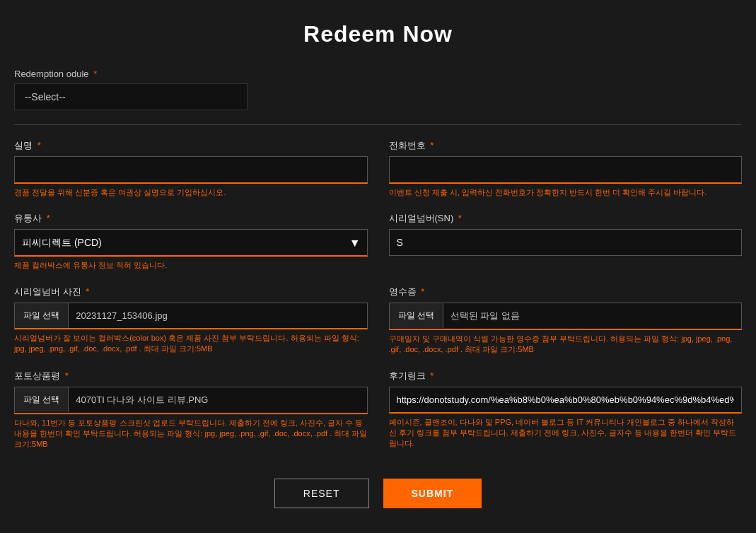 The image size is (756, 533). What do you see at coordinates (218, 315) in the screenshot?
I see `serial-photo-file-name: 20231127_153406.jpg` at bounding box center [218, 315].